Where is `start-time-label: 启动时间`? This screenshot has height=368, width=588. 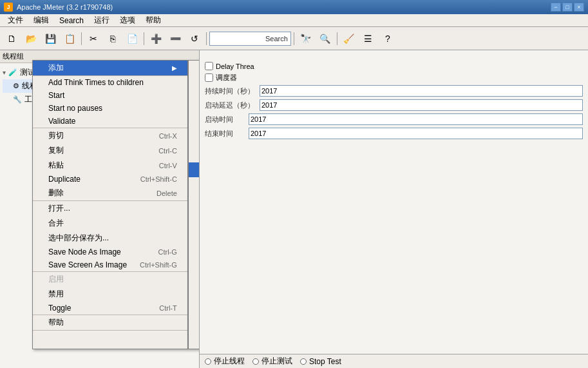
start-time-label: 启动时间 is located at coordinates (224, 120).